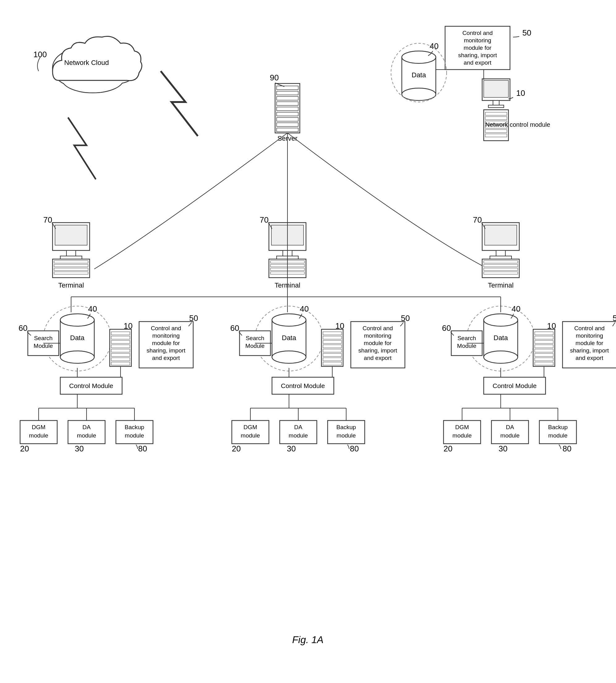  What do you see at coordinates (250, 432) in the screenshot?
I see `dgm-module-center: DGM module` at bounding box center [250, 432].